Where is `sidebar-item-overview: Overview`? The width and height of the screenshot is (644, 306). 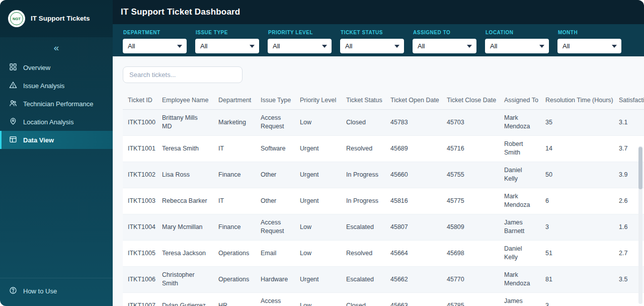 sidebar-item-overview: Overview is located at coordinates (56, 67).